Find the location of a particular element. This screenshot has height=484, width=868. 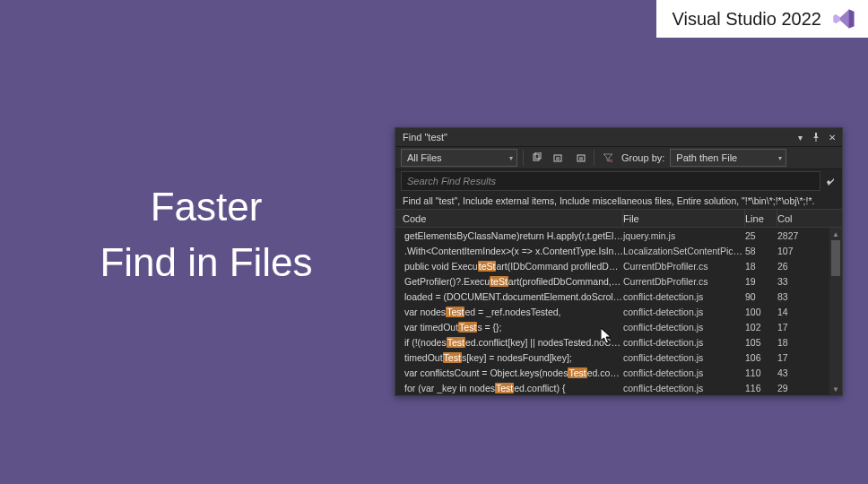

result-line: 110 is located at coordinates (761, 373).